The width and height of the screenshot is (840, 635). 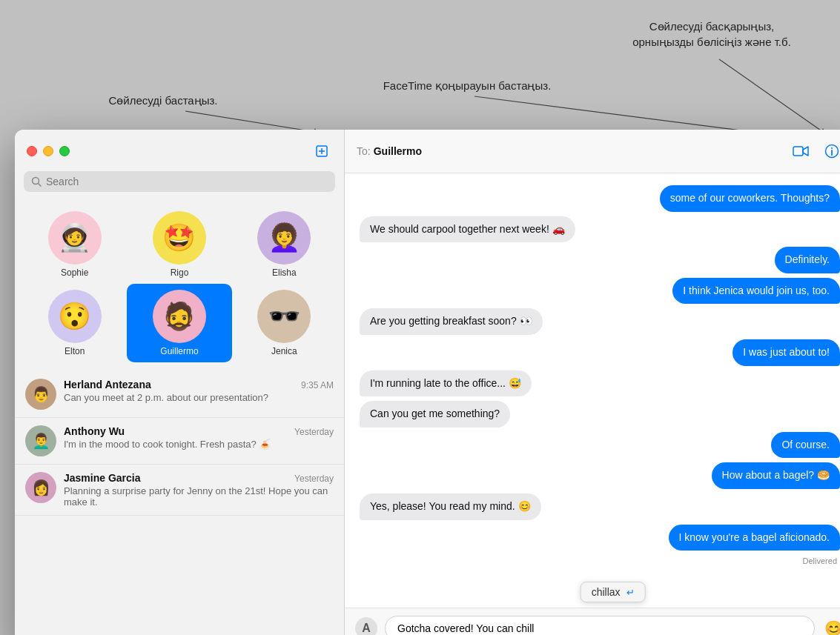 I want to click on sidebar-header, so click(x=179, y=149).